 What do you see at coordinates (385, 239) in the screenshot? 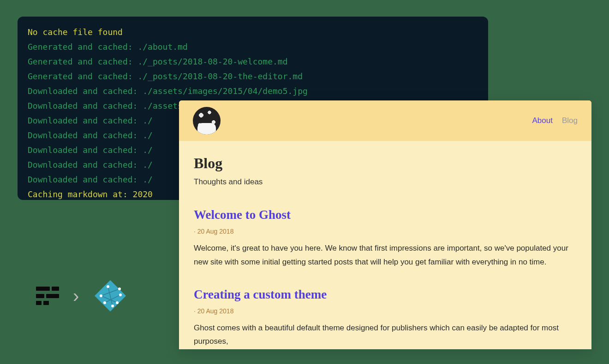
I see `post-item: Welcome to Ghost · 20 Aug 2018 Welcome, …` at bounding box center [385, 239].